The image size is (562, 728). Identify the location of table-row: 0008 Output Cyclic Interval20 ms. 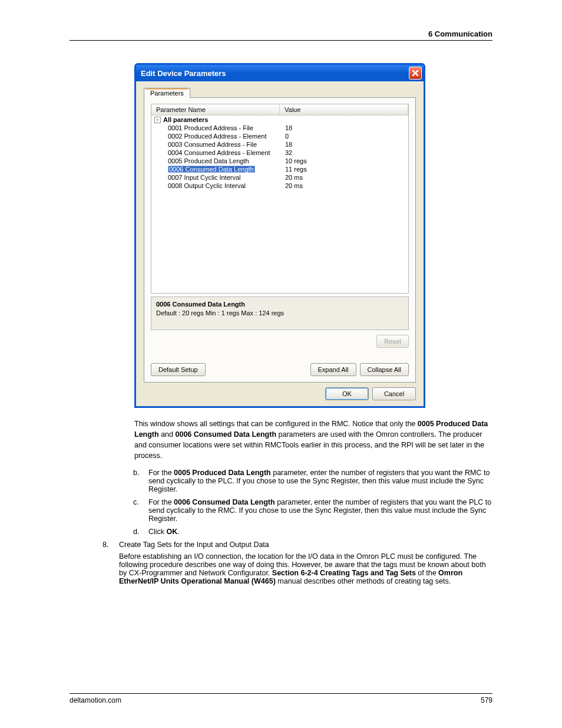
(280, 186).